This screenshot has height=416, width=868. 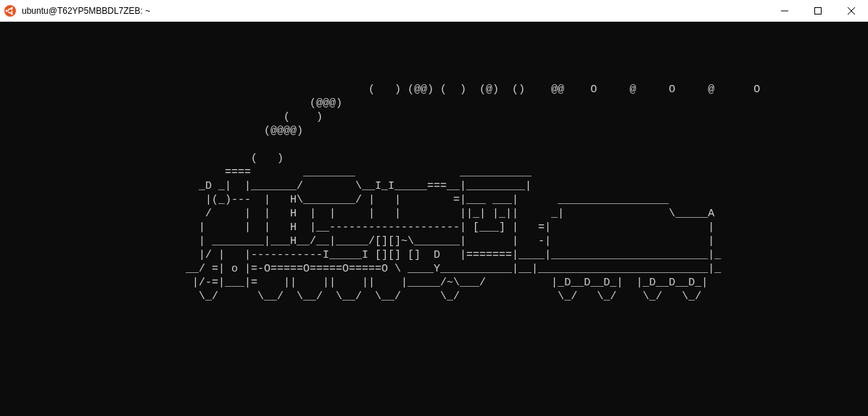 What do you see at coordinates (851, 10) in the screenshot?
I see `close-button` at bounding box center [851, 10].